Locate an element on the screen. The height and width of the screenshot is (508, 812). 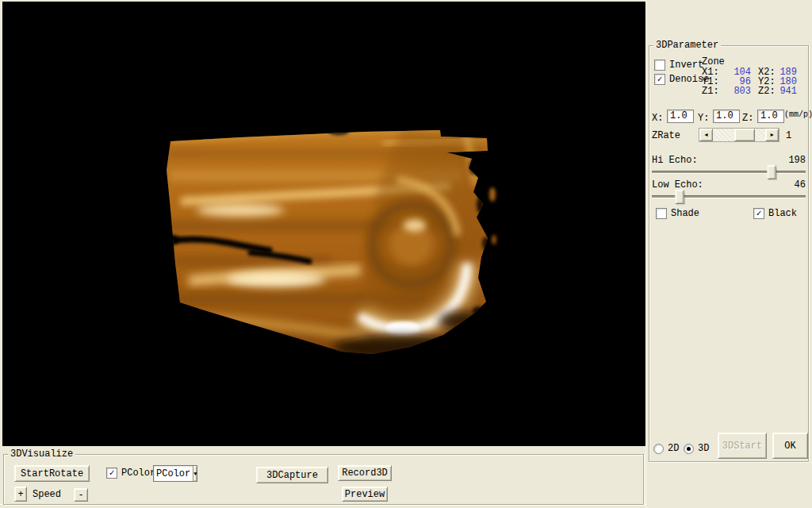
black-checkbox-label: Black is located at coordinates (783, 214).